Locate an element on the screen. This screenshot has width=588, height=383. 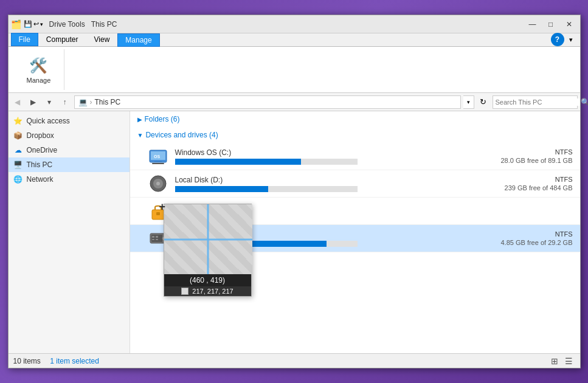
search-box: 🔍 is located at coordinates (535, 102).